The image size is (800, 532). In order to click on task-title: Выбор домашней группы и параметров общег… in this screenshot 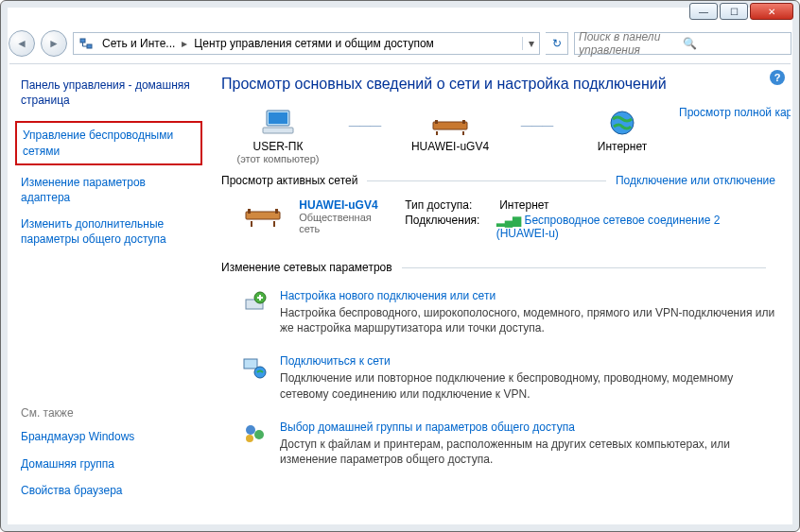, I will do `click(528, 427)`.